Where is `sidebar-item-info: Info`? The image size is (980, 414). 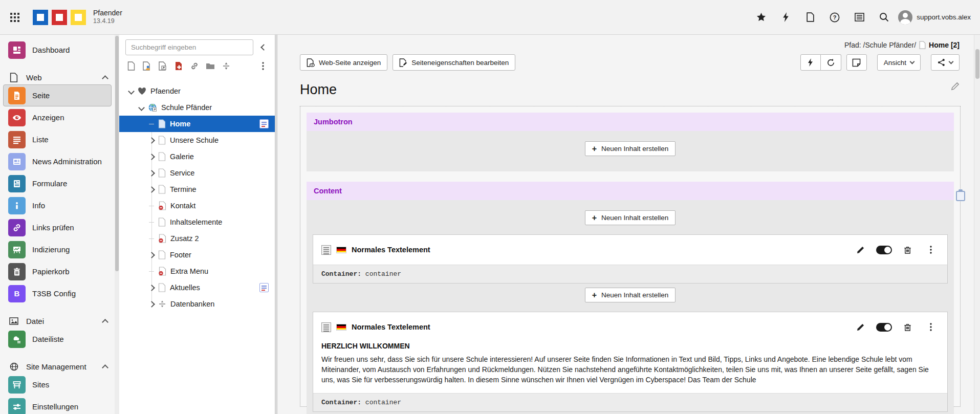
sidebar-item-info: Info is located at coordinates (57, 206).